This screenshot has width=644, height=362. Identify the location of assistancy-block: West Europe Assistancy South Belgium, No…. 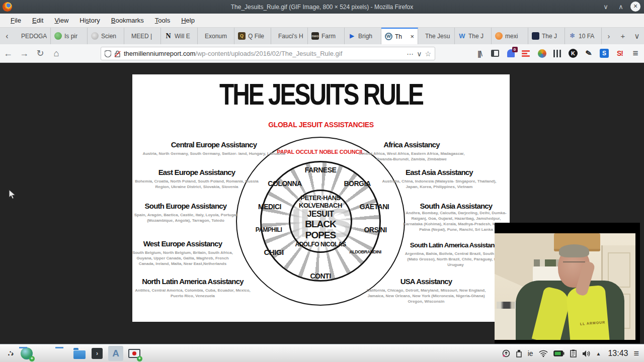
(183, 253).